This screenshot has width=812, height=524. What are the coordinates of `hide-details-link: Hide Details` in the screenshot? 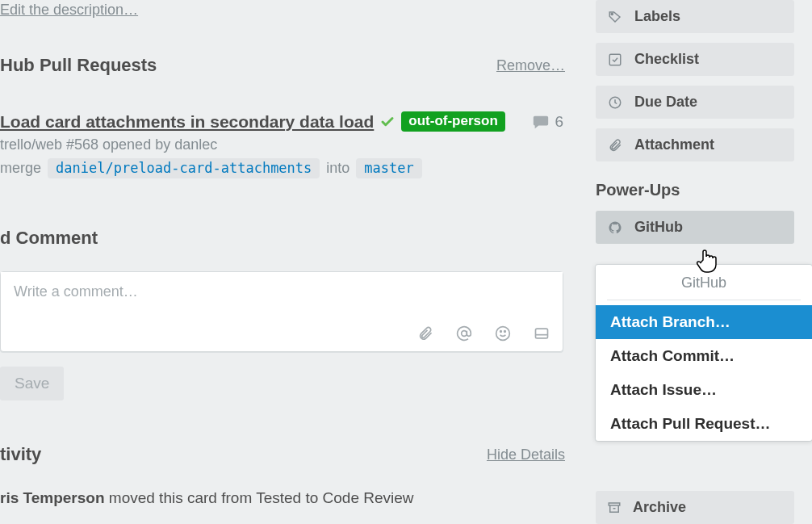 It's located at (526, 455).